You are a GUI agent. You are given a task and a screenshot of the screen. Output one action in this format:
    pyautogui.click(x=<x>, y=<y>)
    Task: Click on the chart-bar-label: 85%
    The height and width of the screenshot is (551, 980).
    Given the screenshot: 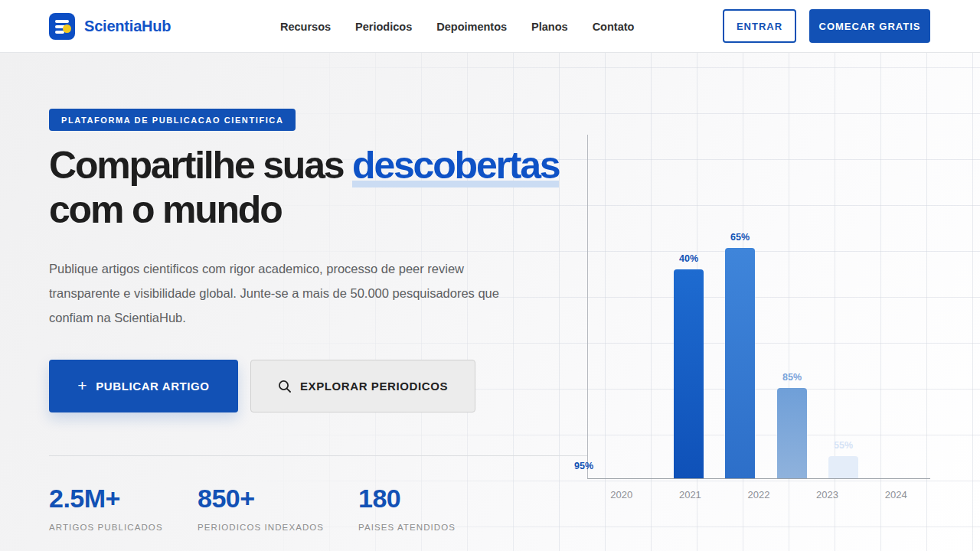 What is the action you would take?
    pyautogui.click(x=792, y=377)
    